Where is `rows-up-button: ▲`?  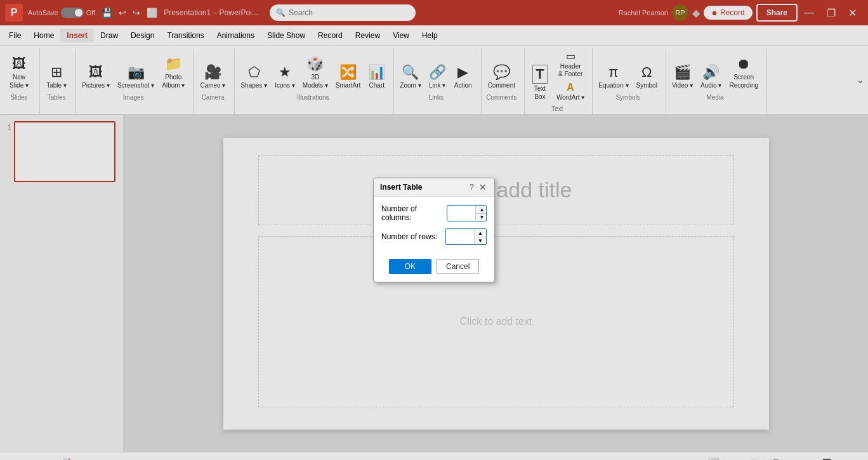
rows-up-button: ▲ is located at coordinates (480, 233).